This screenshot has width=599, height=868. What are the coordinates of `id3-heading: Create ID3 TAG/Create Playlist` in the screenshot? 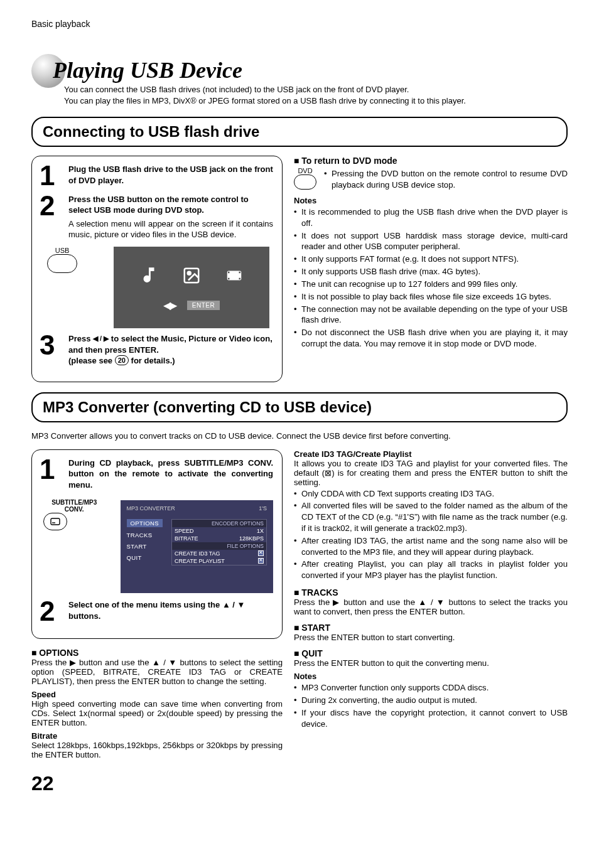 It's located at (431, 454).